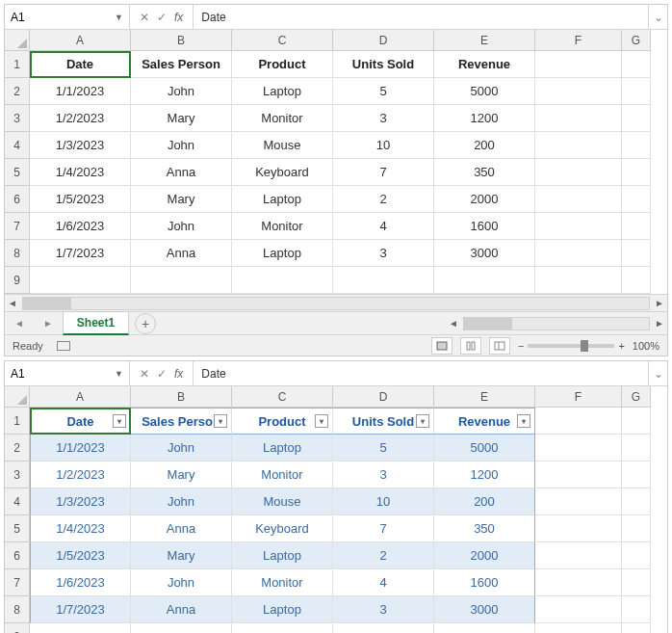 The height and width of the screenshot is (633, 672). What do you see at coordinates (485, 253) in the screenshot?
I see `data-cell: 3000` at bounding box center [485, 253].